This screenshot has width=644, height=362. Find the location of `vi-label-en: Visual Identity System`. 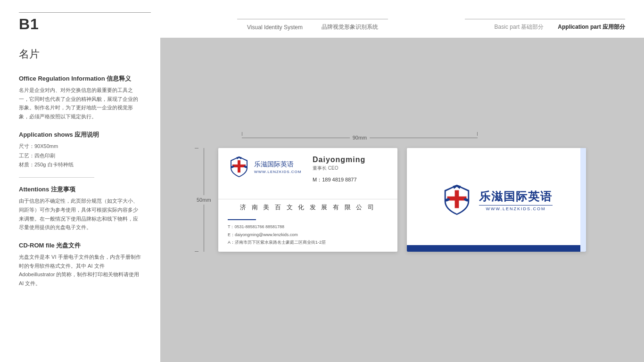

vi-label-en: Visual Identity System is located at coordinates (275, 27).